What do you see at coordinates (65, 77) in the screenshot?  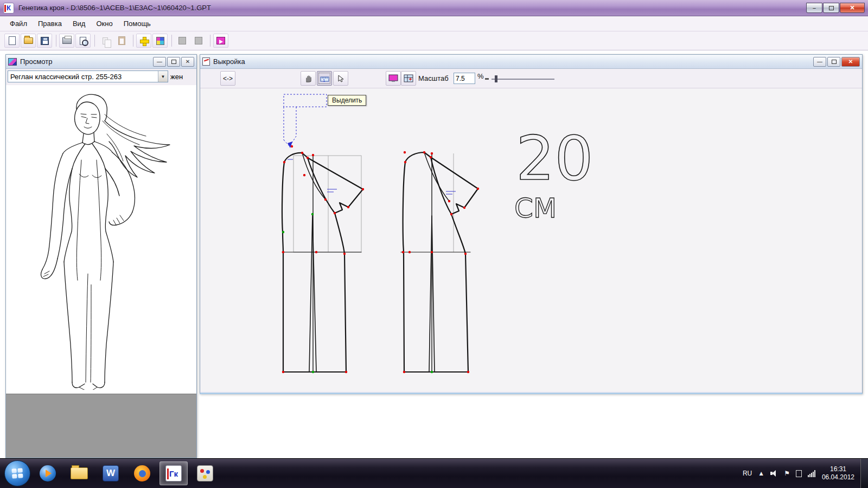 I see `model-select-value: Реглан классический стр. 255-263` at bounding box center [65, 77].